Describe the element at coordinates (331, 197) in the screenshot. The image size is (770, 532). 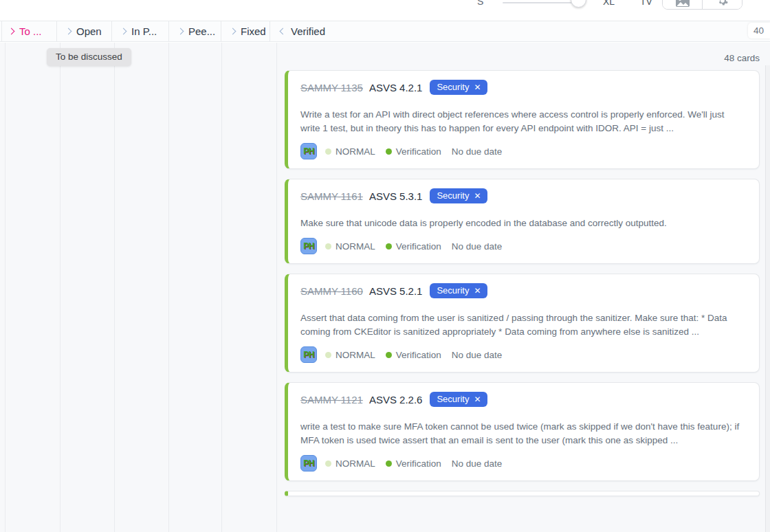
I see `card-key: SAMMY-1161` at that location.